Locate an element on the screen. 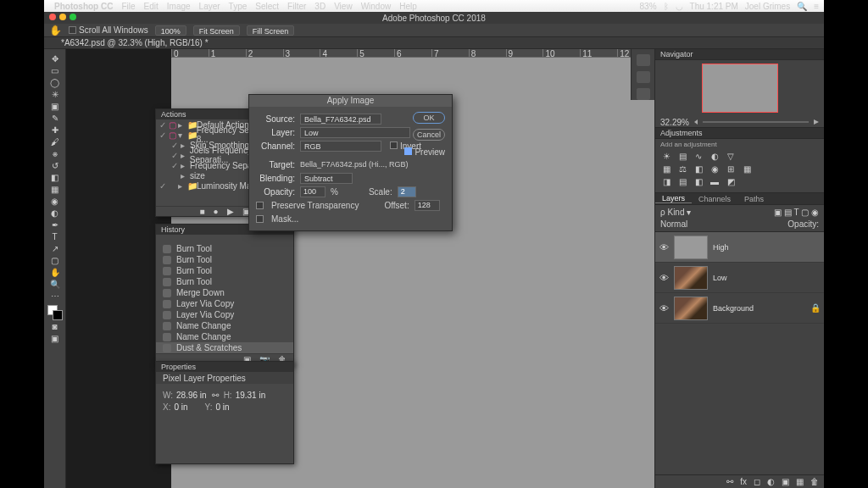 The height and width of the screenshot is (488, 868). play-icon: ▶ is located at coordinates (231, 212).